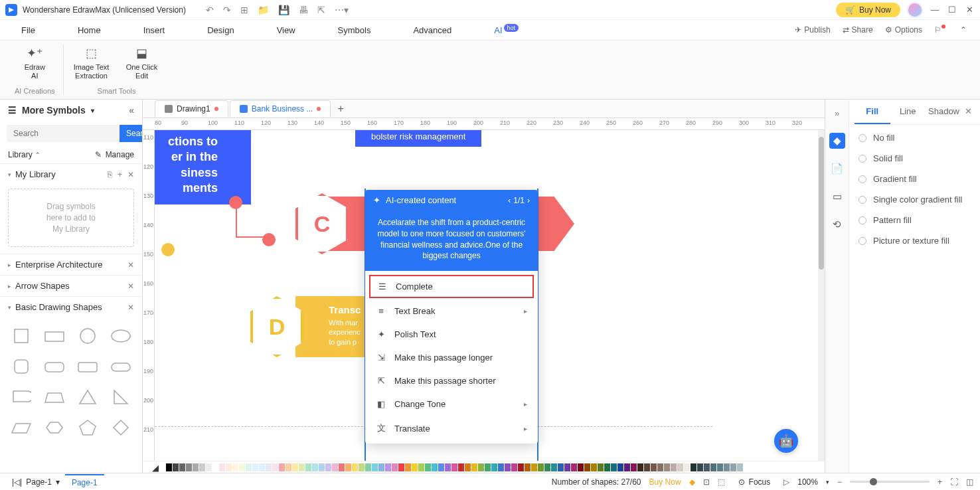 Image resolution: width=980 pixels, height=490 pixels. I want to click on shape-pentagon, so click(88, 428).